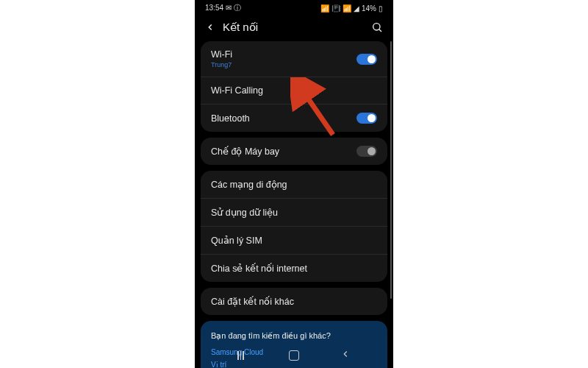 The width and height of the screenshot is (588, 368). Describe the element at coordinates (222, 65) in the screenshot. I see `wifi-network-name: Trung7` at that location.